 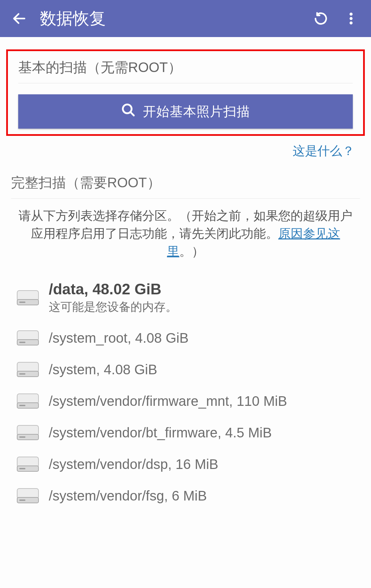 I want to click on full-scan-title: 完整扫描（需要ROOT）, so click(x=186, y=186).